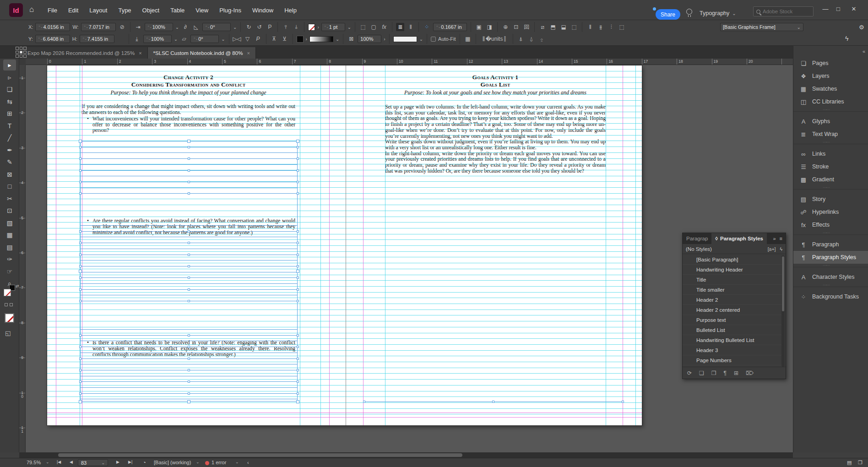  I want to click on dock-item-paragraph-styles: ¶ Paragraph Styles, so click(830, 257).